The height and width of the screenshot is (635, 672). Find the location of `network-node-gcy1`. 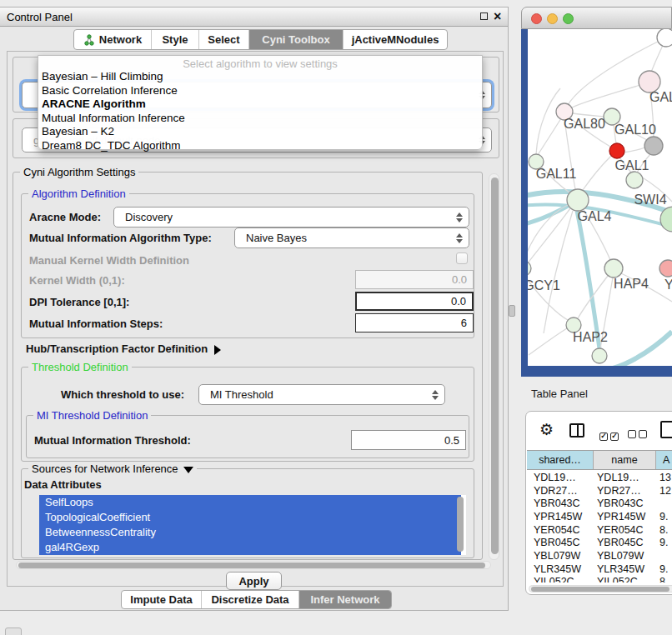

network-node-gcy1 is located at coordinates (529, 268).